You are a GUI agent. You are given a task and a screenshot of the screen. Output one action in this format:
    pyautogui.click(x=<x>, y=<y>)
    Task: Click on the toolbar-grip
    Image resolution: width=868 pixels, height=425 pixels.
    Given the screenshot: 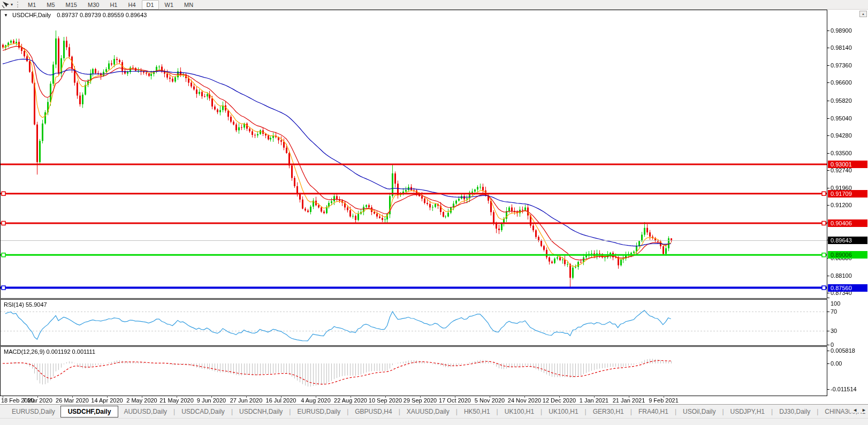 What is the action you would take?
    pyautogui.click(x=18, y=4)
    